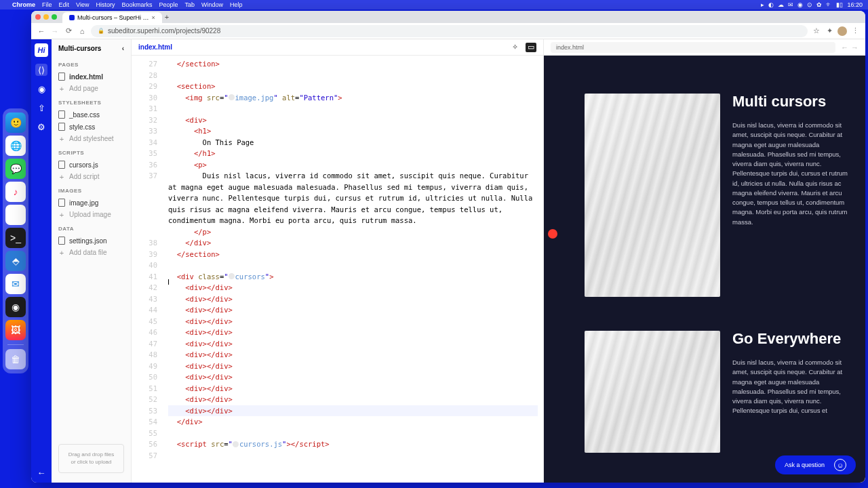 Image resolution: width=868 pixels, height=488 pixels. What do you see at coordinates (91, 127) in the screenshot?
I see `sidebar-item-stylecss: style.css` at bounding box center [91, 127].